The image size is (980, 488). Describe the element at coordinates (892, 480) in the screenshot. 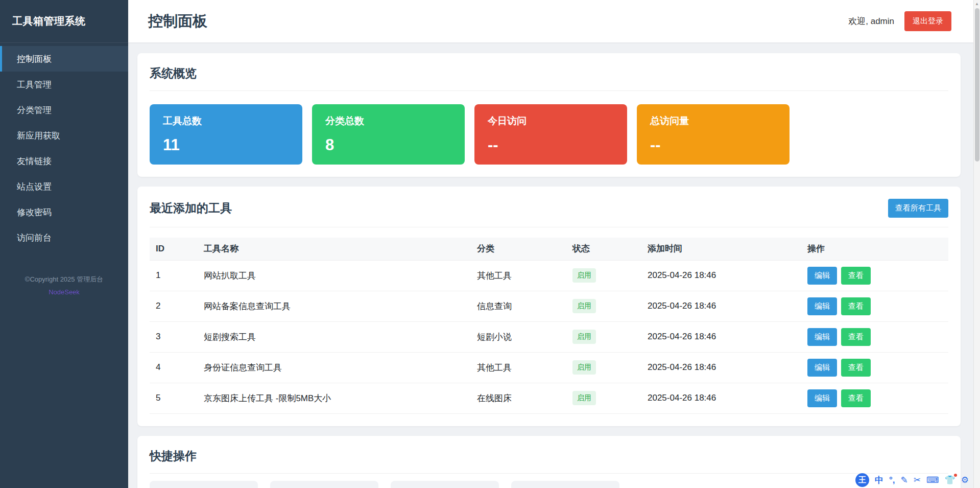

I see `punctuation-icon: °,` at that location.